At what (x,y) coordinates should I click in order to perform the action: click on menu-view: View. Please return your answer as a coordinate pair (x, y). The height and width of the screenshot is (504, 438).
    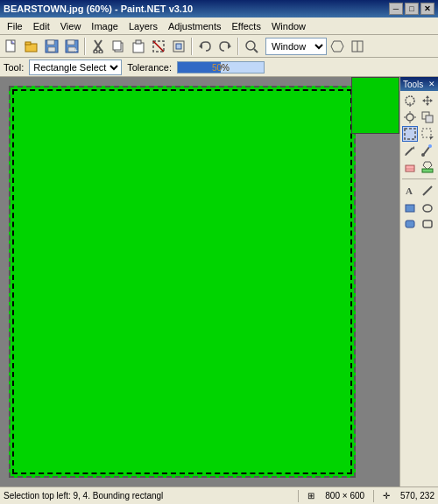
    Looking at the image, I should click on (71, 26).